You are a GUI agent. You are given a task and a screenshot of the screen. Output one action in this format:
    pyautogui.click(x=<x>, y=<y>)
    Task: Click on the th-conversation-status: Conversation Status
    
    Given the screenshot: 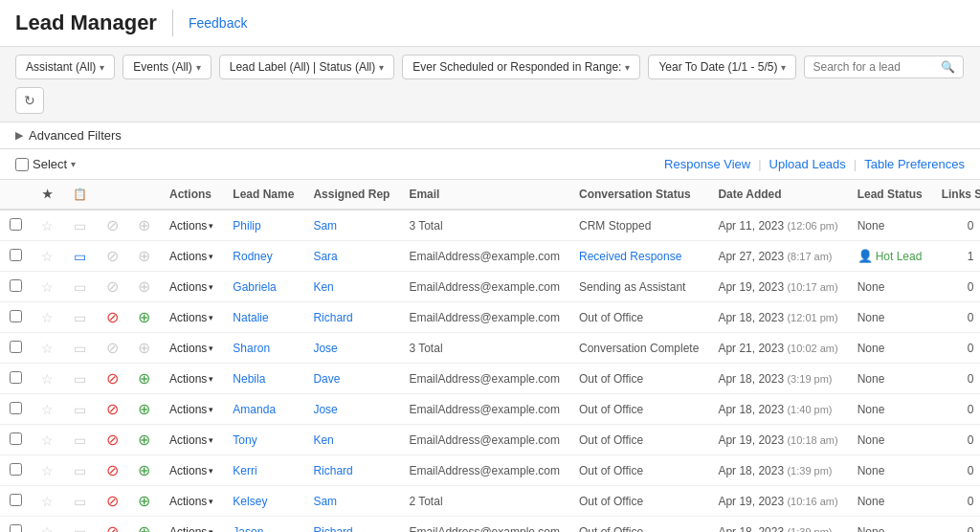 What is the action you would take?
    pyautogui.click(x=639, y=195)
    